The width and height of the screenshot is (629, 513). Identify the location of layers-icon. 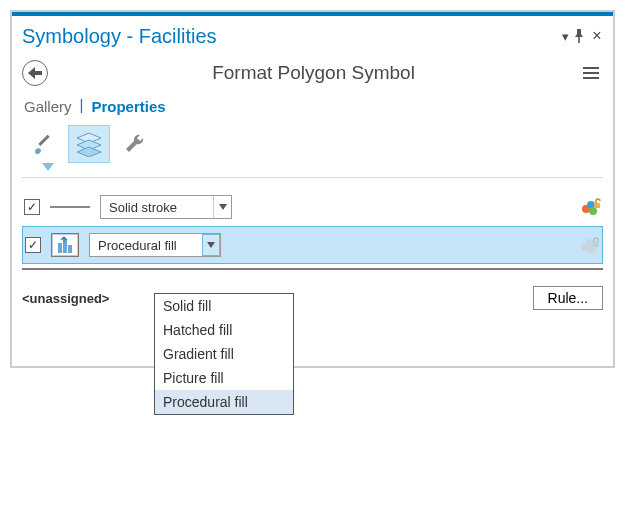
(89, 144).